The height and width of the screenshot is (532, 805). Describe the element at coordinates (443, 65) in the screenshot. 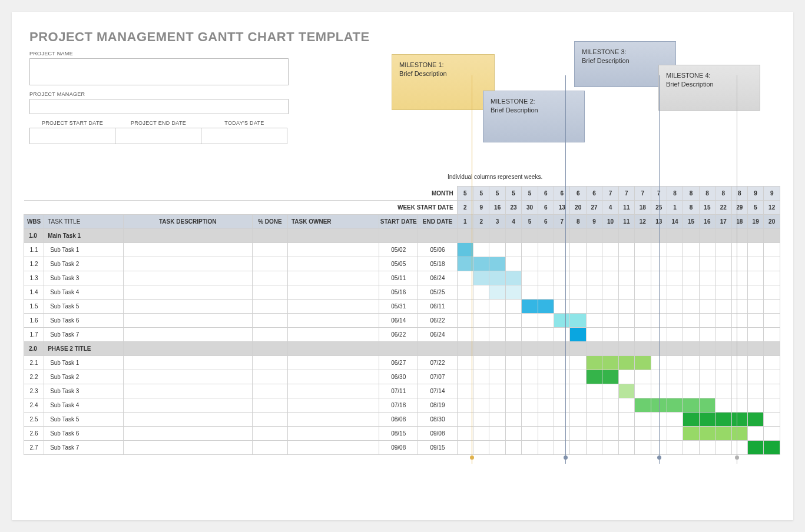

I see `milestone-title: MILESTONE 1:` at that location.